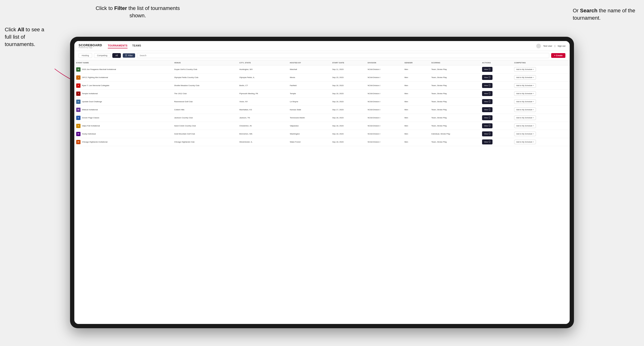 This screenshot has height=346, width=644. Describe the element at coordinates (205, 94) in the screenshot. I see `cell-venue-3: The 1912 Club` at that location.